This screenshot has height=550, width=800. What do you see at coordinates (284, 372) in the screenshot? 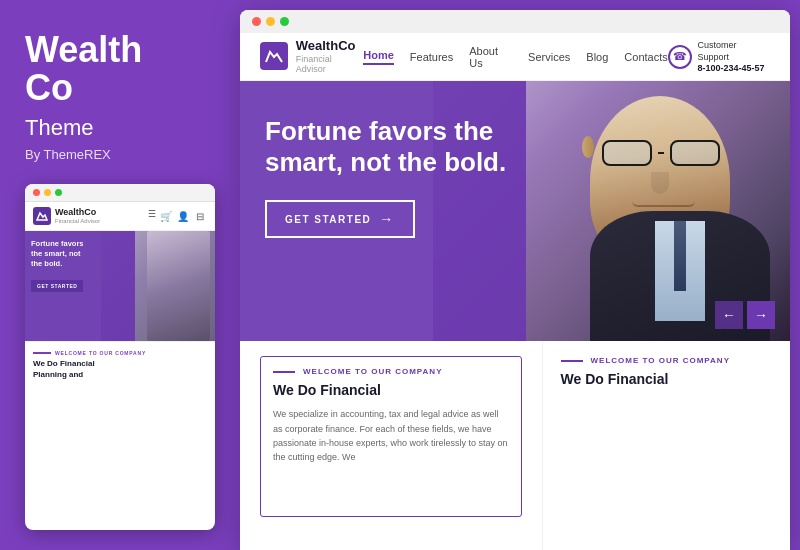
I see `welcome-line-left` at bounding box center [284, 372].